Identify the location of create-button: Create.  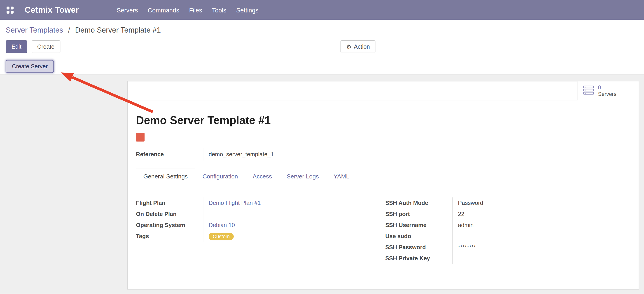
(46, 47).